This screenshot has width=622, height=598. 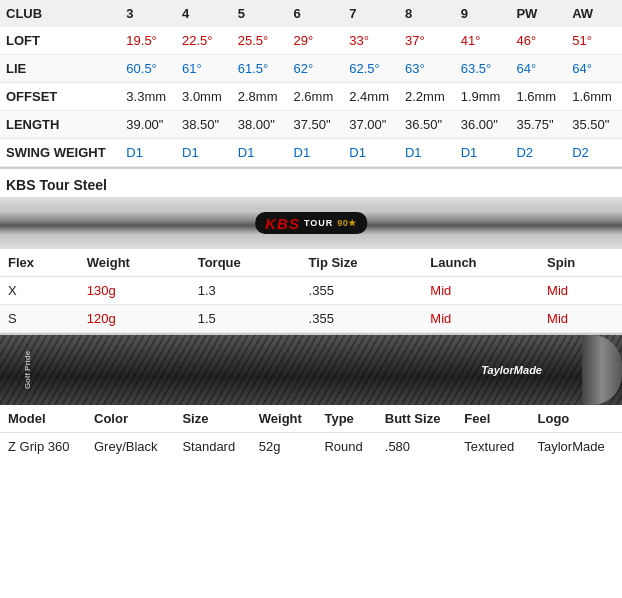 I want to click on cell-value: 25.5°, so click(x=260, y=41).